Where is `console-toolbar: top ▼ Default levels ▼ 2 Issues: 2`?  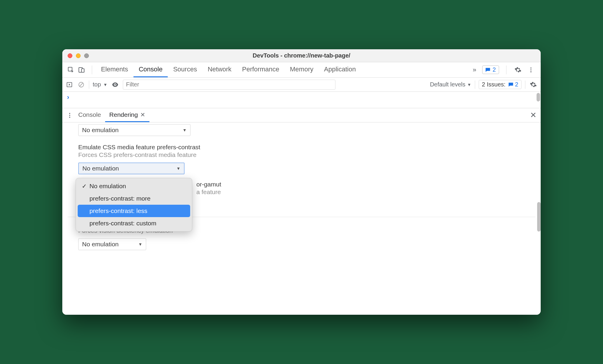
console-toolbar: top ▼ Default levels ▼ 2 Issues: 2 is located at coordinates (302, 85).